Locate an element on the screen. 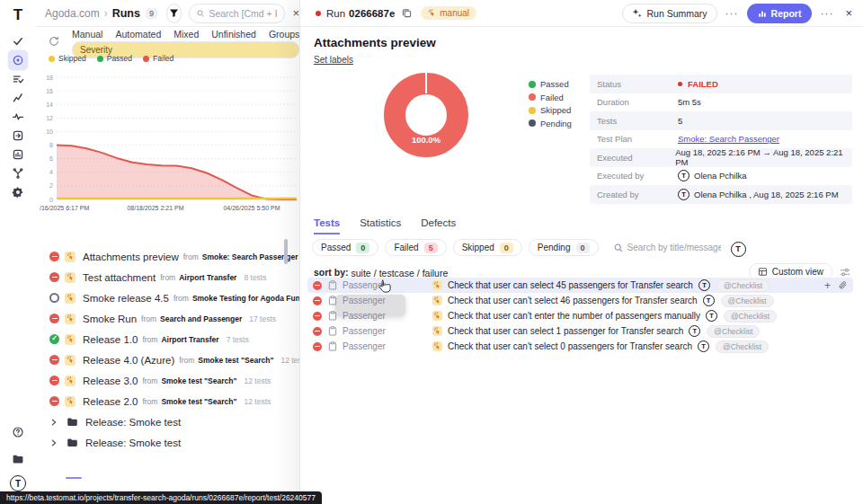 The width and height of the screenshot is (863, 504). run-title: Release 4.0 (Azure) is located at coordinates (129, 360).